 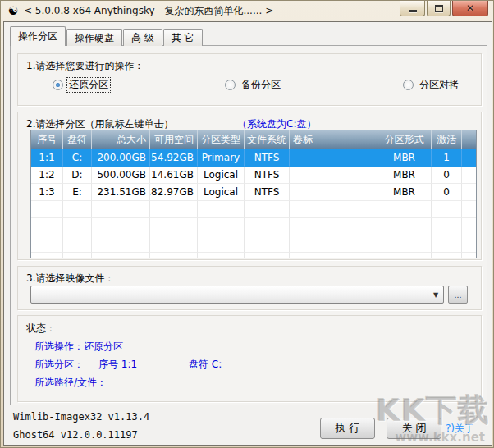 I want to click on column-header-strip, so click(x=469, y=139).